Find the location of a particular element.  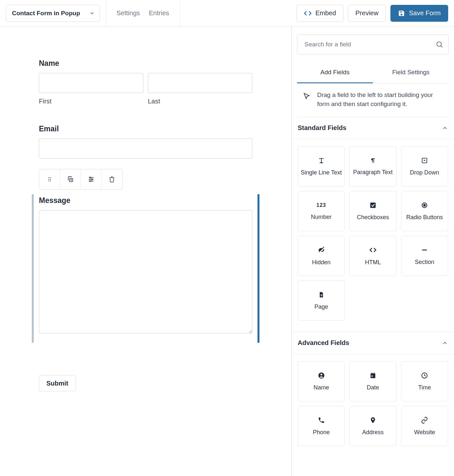

page-icon is located at coordinates (321, 295).